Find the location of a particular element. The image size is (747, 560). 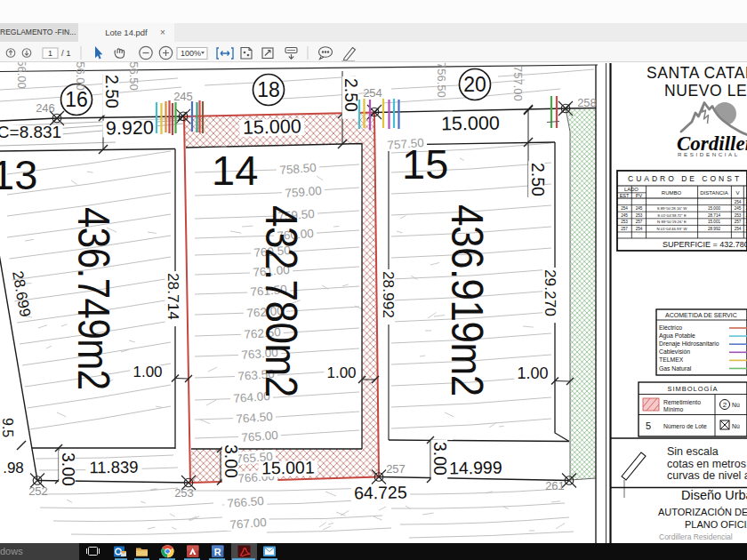

svg-text: RUMBO is located at coordinates (672, 193).